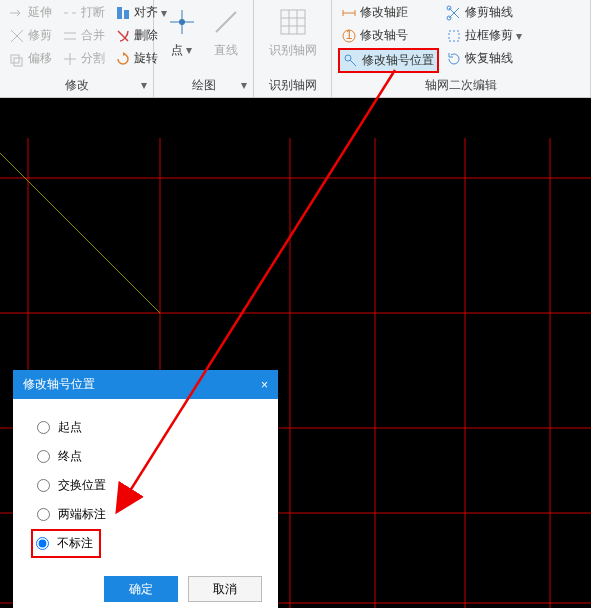 The width and height of the screenshot is (591, 608). I want to click on modify-distance-button: 修改轴距, so click(388, 12).